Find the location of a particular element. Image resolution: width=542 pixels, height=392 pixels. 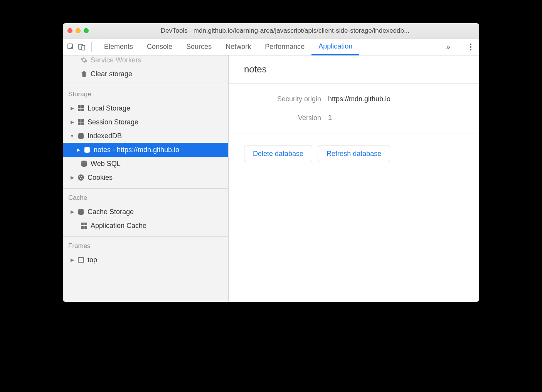

sidebar-item-label: Cache Storage is located at coordinates (111, 212).